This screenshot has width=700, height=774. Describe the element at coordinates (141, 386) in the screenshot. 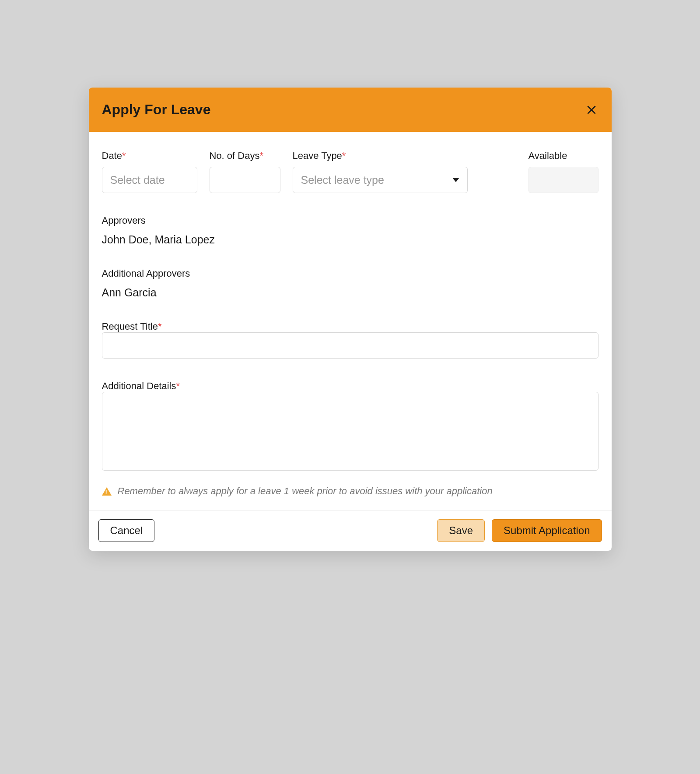

I see `additional-details-label: Additional Details*` at that location.